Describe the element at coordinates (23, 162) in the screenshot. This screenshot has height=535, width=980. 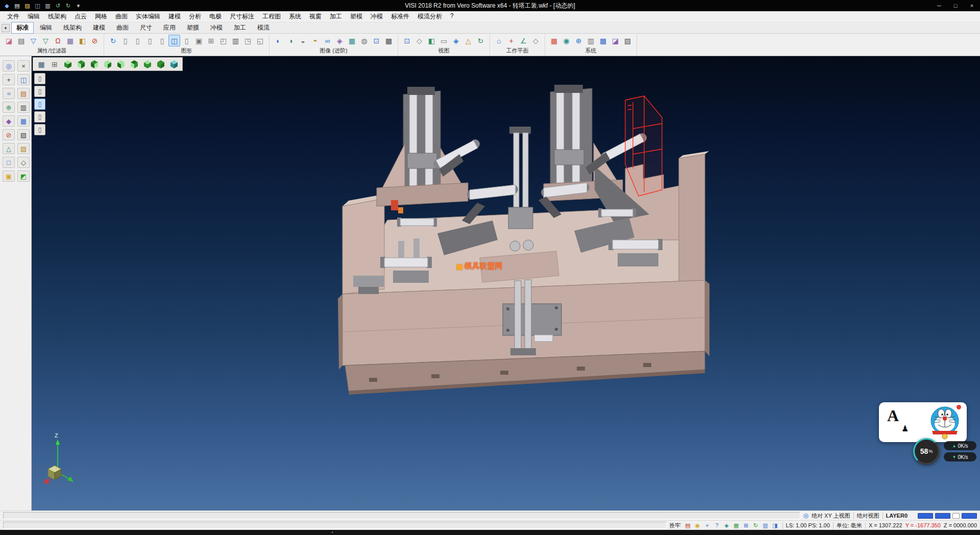
I see `wire-tool-icon: ◇` at that location.